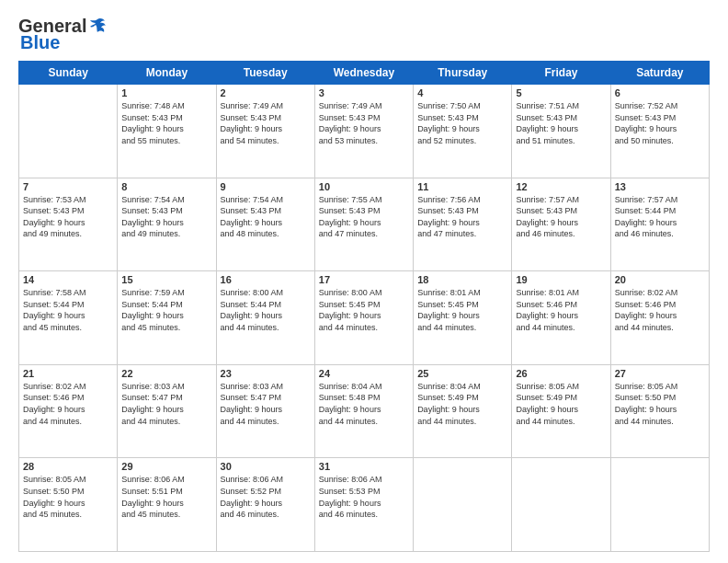 The height and width of the screenshot is (563, 728). I want to click on day-info: Sunrise: 8:06 AMSunset: 5:53 PMDaylight:…, so click(364, 497).